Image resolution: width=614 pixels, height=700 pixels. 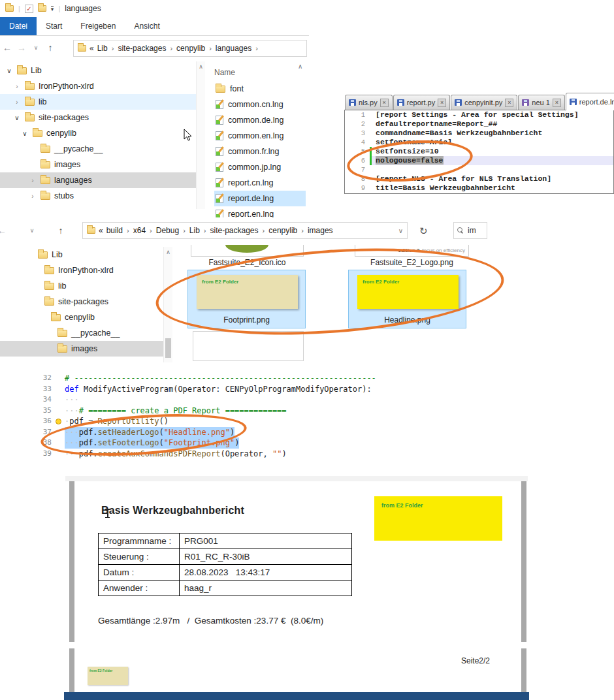 What do you see at coordinates (152, 443) in the screenshot?
I see `code-line-text: ···pdf.setFooterLogo("Footprint.png")` at bounding box center [152, 443].